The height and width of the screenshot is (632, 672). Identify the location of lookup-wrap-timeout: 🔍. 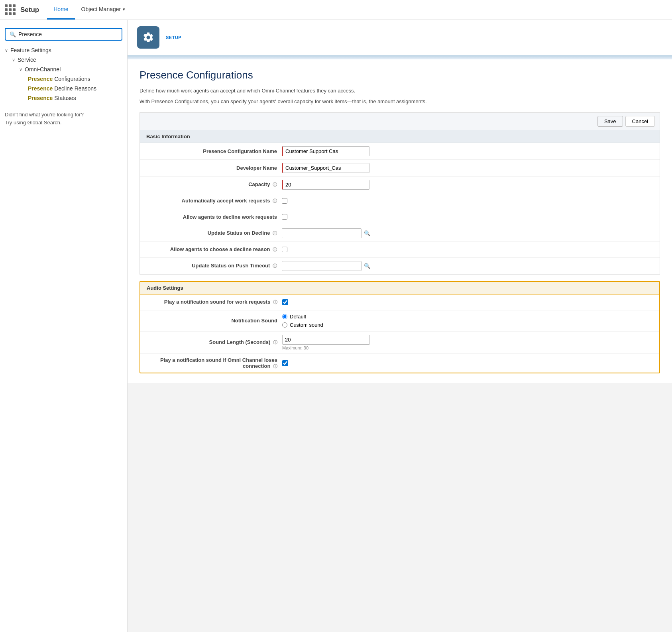
(327, 266).